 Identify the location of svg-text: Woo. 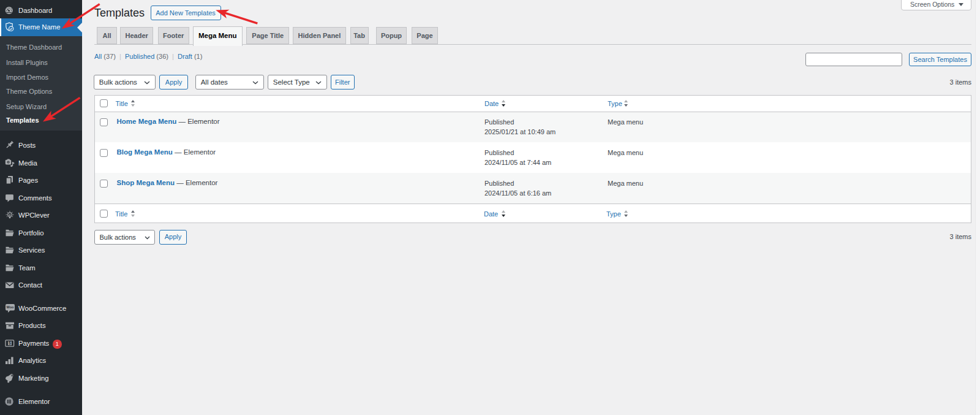
(10, 307).